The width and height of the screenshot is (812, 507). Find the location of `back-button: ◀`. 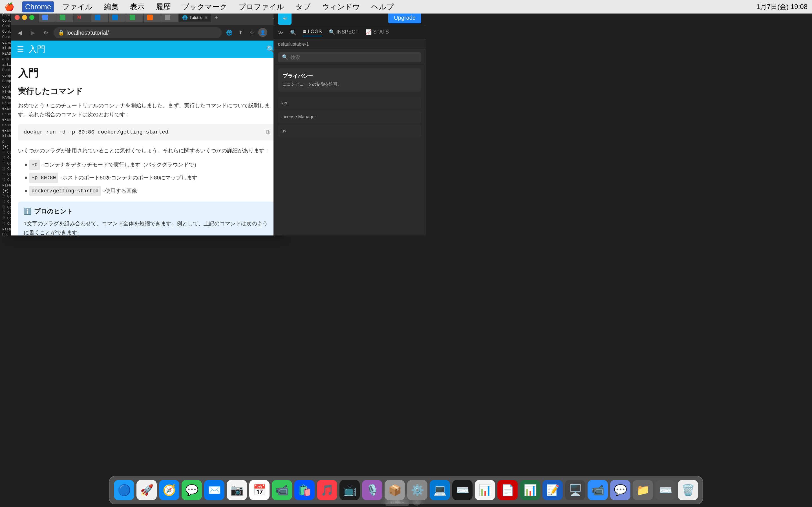

back-button: ◀ is located at coordinates (20, 33).